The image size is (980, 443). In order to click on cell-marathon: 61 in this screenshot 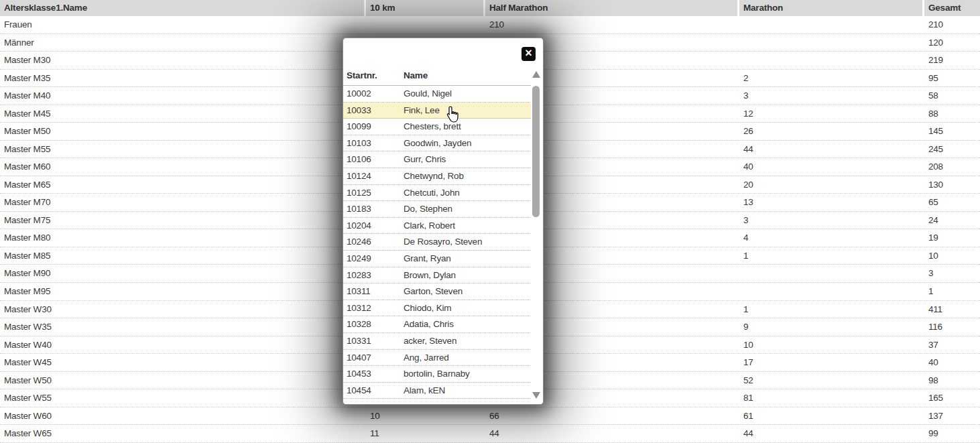, I will do `click(832, 416)`.